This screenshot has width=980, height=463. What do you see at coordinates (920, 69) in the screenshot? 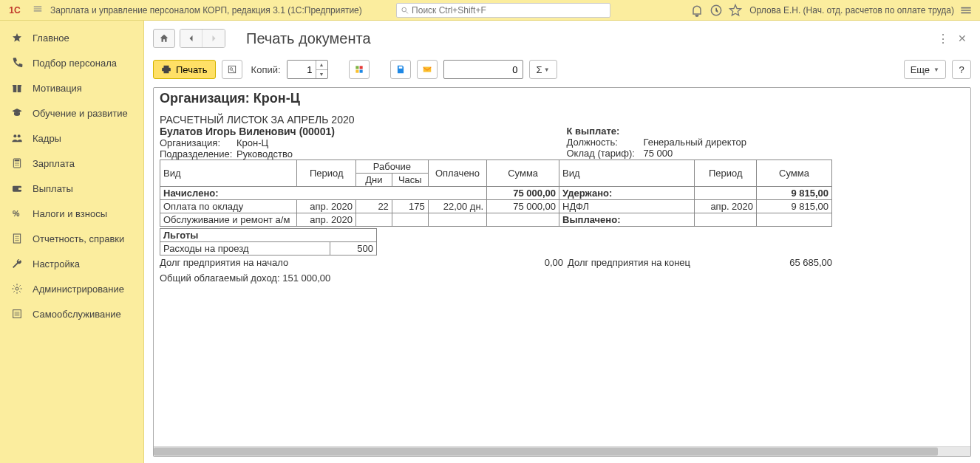
I see `more-label: Еще` at bounding box center [920, 69].